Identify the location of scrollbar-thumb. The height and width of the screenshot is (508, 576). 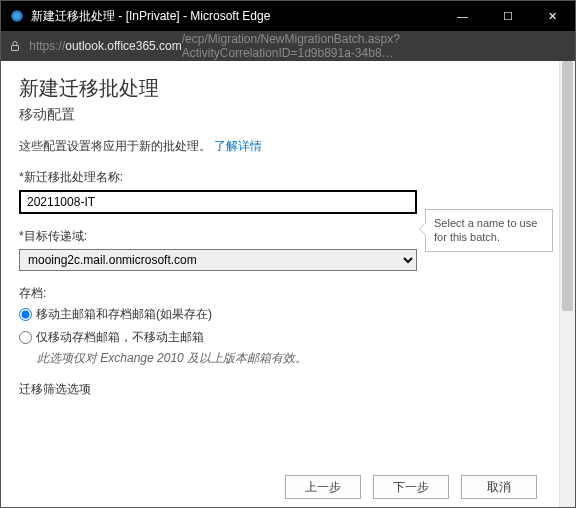
(568, 186).